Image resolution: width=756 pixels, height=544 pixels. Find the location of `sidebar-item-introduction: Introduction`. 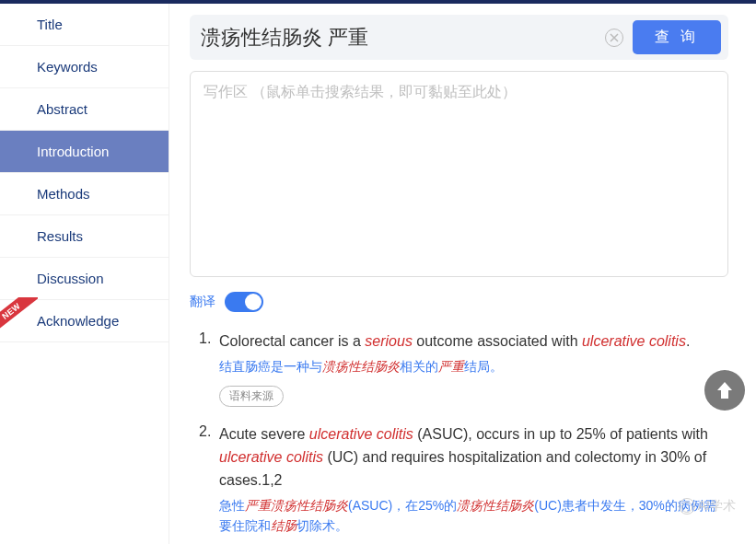

sidebar-item-introduction: Introduction is located at coordinates (85, 152).